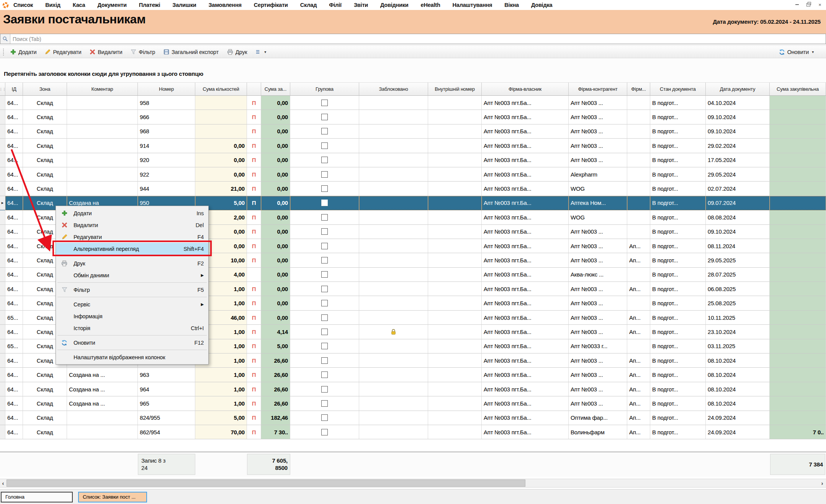 The height and width of the screenshot is (504, 826). I want to click on menubar-item-Замовлення: Замовлення, so click(225, 5).